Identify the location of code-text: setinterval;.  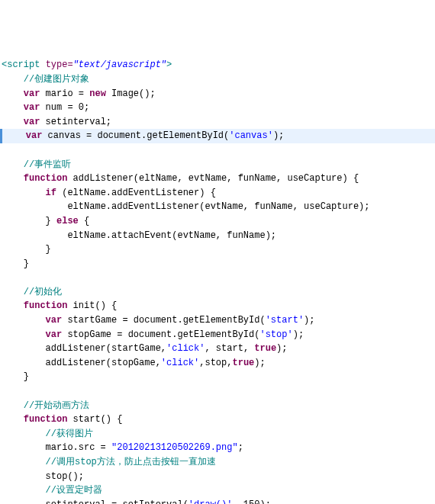
(76, 122).